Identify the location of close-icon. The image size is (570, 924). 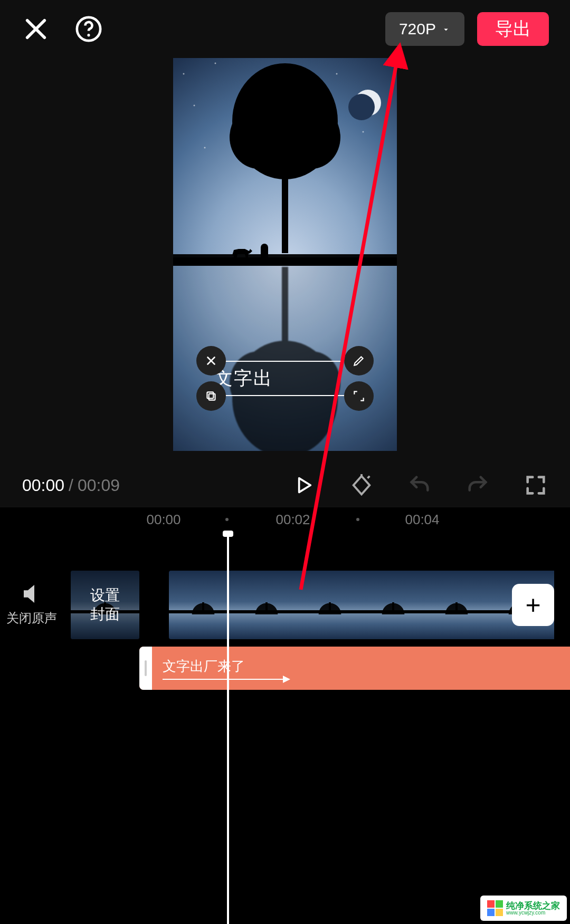
(36, 29).